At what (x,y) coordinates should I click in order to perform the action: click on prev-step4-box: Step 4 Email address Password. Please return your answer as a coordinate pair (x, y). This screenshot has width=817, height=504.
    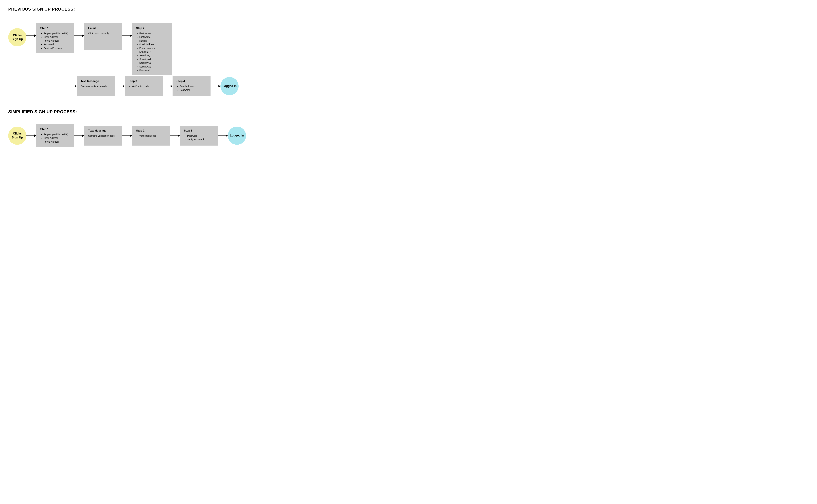
    Looking at the image, I should click on (191, 86).